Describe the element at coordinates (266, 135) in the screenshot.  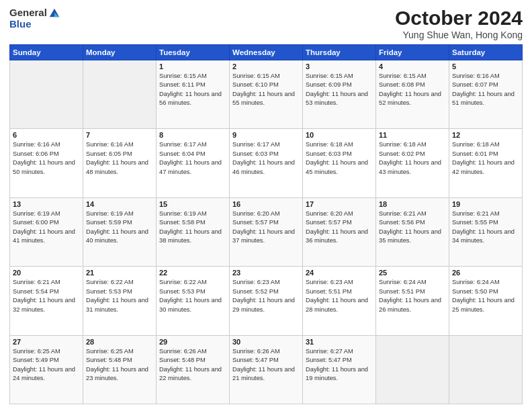
I see `day-number: 9` at that location.